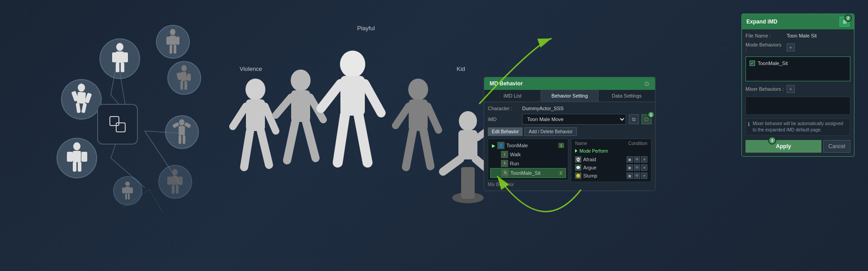  What do you see at coordinates (528, 159) in the screenshot?
I see `behavior-tree: ▶ 👤 ToonMale 1 🚶 Walk 🏃 Run` at bounding box center [528, 159].